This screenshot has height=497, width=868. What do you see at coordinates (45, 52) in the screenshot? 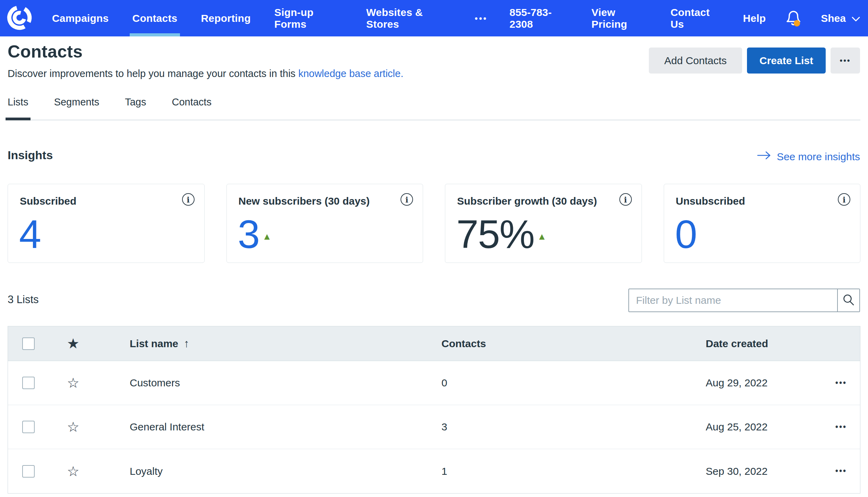
I see `page-title: Contacts` at bounding box center [45, 52].